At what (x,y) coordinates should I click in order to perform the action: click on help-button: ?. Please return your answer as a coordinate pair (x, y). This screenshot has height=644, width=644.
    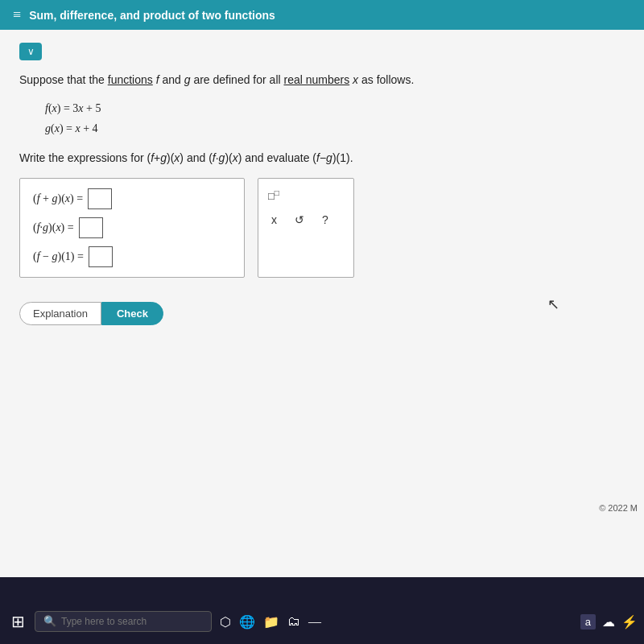
    Looking at the image, I should click on (325, 220).